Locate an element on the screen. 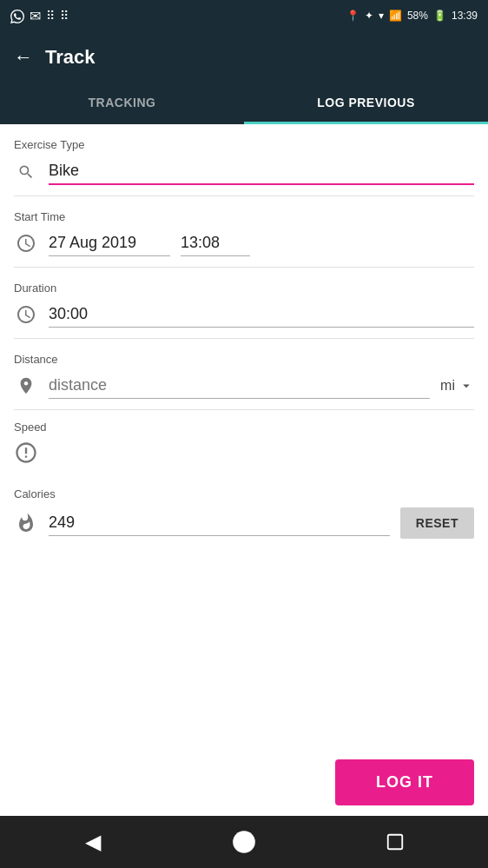 The height and width of the screenshot is (868, 488). wifi-icon: ▾ is located at coordinates (381, 16).